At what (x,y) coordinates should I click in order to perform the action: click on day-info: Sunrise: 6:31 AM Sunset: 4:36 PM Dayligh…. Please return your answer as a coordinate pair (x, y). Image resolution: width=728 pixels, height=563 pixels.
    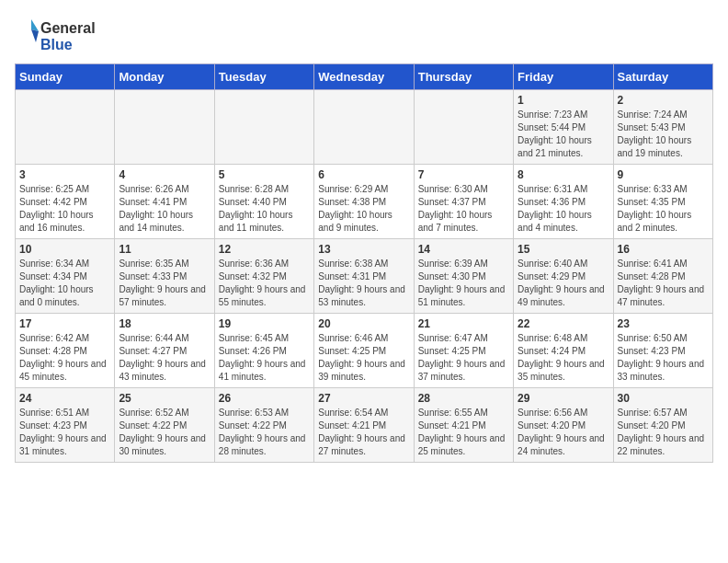
    Looking at the image, I should click on (563, 209).